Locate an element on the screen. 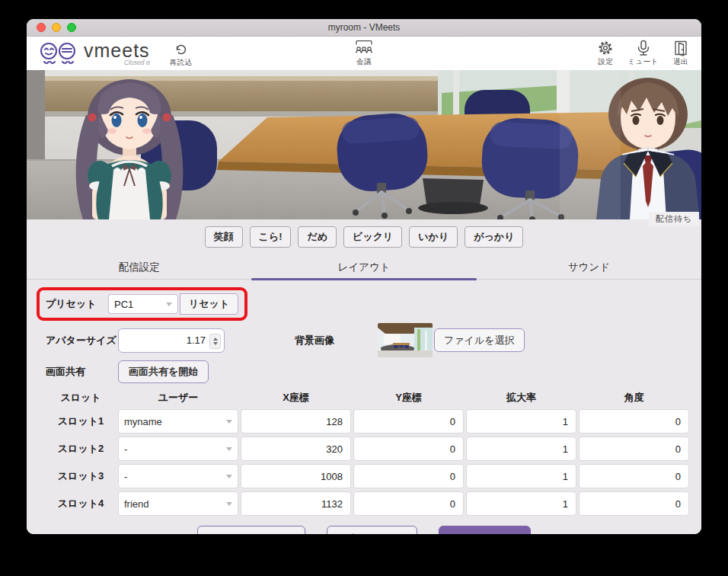  vmeets-logo-icon is located at coordinates (59, 53).